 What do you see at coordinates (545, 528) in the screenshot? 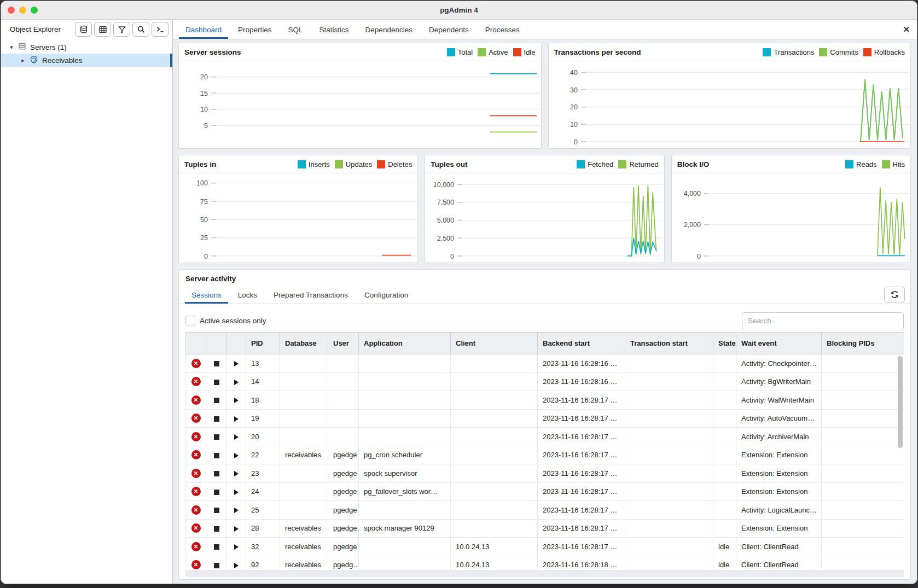
I see `table-row: ✕28receivablespgedgespock manager 901292…` at bounding box center [545, 528].